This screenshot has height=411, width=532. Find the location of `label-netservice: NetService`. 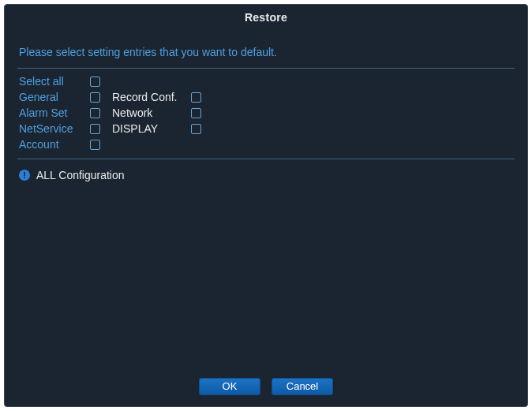

label-netservice: NetService is located at coordinates (54, 129).